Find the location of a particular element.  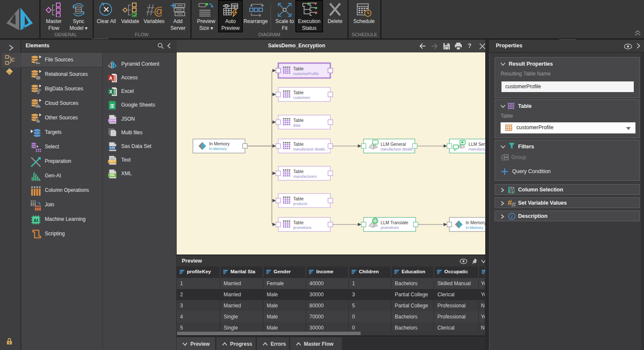

svg-text: A is located at coordinates (111, 78).